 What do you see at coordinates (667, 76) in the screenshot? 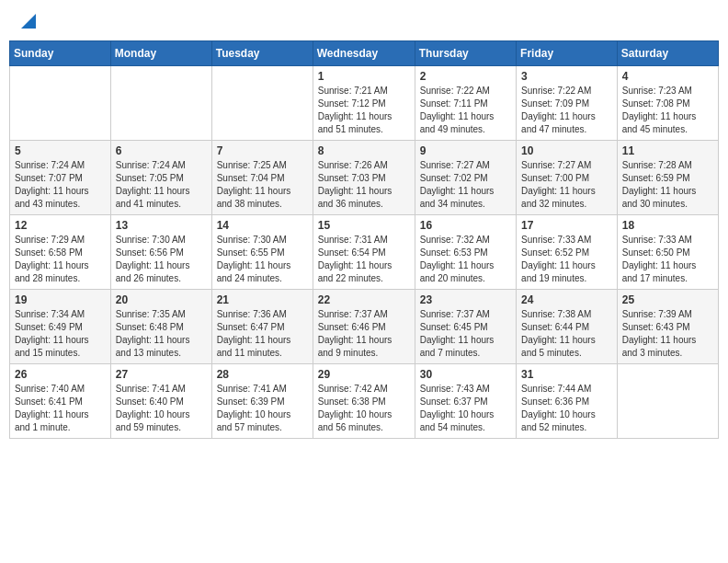
I see `day-number: 4` at bounding box center [667, 76].